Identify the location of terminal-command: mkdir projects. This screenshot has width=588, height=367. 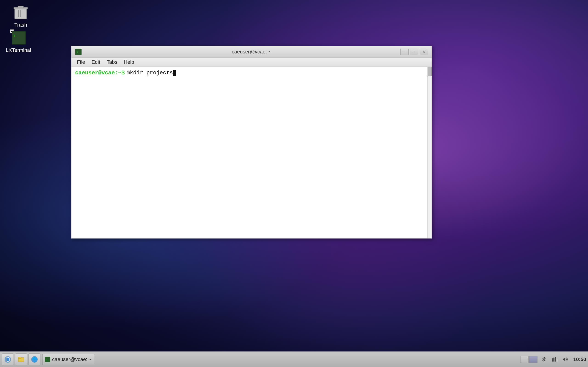
(150, 73).